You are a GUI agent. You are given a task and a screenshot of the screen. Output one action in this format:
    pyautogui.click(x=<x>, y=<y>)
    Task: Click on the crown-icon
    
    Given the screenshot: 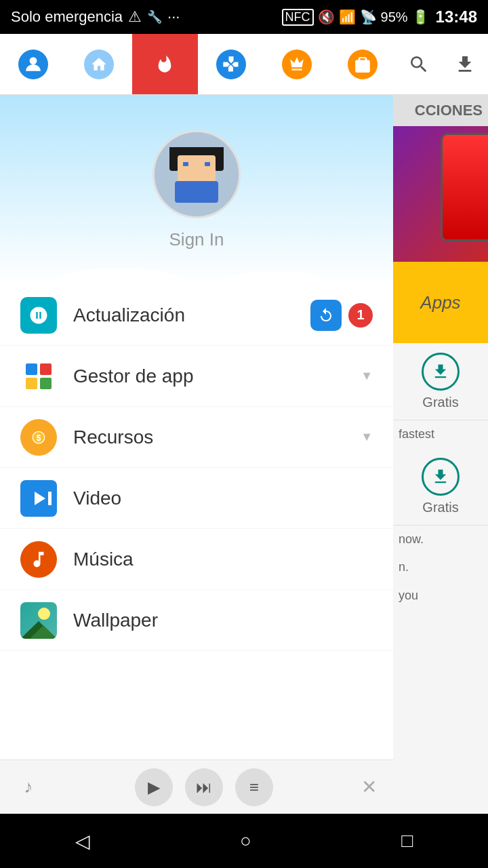 What is the action you would take?
    pyautogui.click(x=297, y=64)
    